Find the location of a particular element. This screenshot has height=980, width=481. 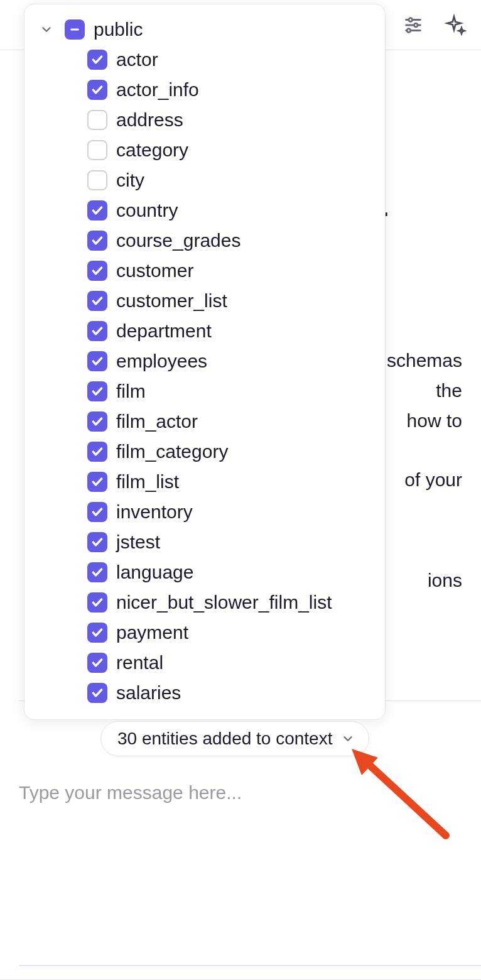

tree-item-label: customer_list is located at coordinates (172, 301).